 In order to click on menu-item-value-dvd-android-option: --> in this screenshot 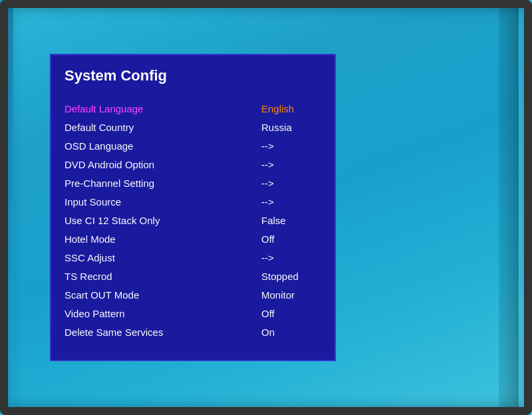, I will do `click(291, 165)`.